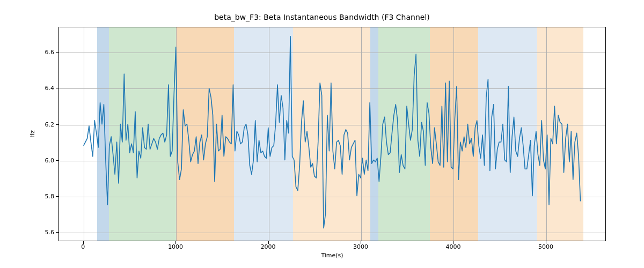 Image resolution: width=644 pixels, height=268 pixels. What do you see at coordinates (268, 247) in the screenshot?
I see `x-tick-label: 2000` at bounding box center [268, 247].